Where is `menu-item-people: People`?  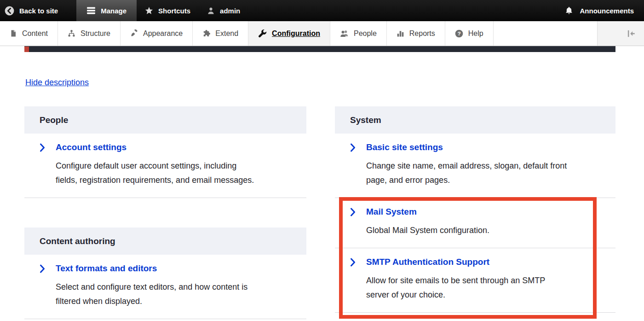 menu-item-people: People is located at coordinates (359, 33).